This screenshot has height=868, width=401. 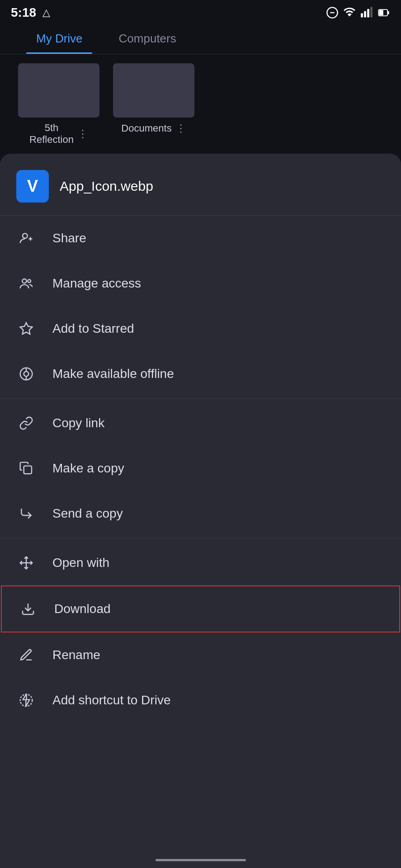 I want to click on file-name-row: Documents ⋮, so click(x=154, y=128).